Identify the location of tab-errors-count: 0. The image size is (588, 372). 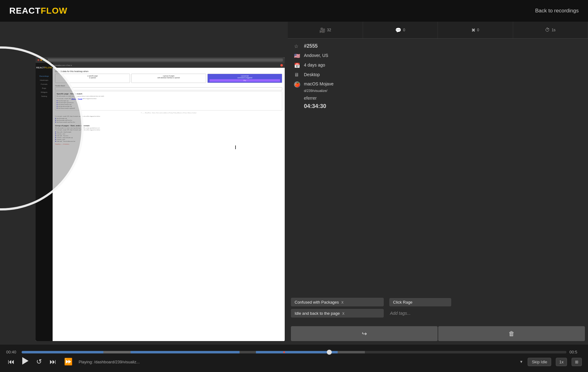
(478, 30).